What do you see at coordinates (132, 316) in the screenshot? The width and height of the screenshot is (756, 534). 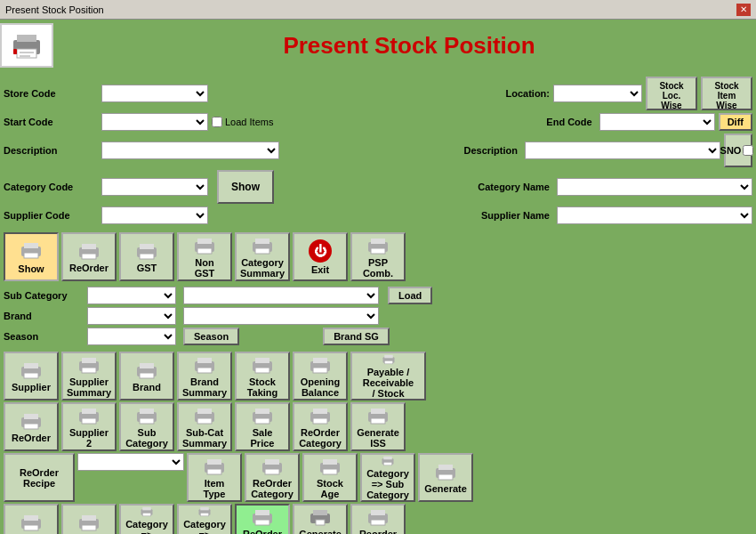 I see `brand-select` at bounding box center [132, 316].